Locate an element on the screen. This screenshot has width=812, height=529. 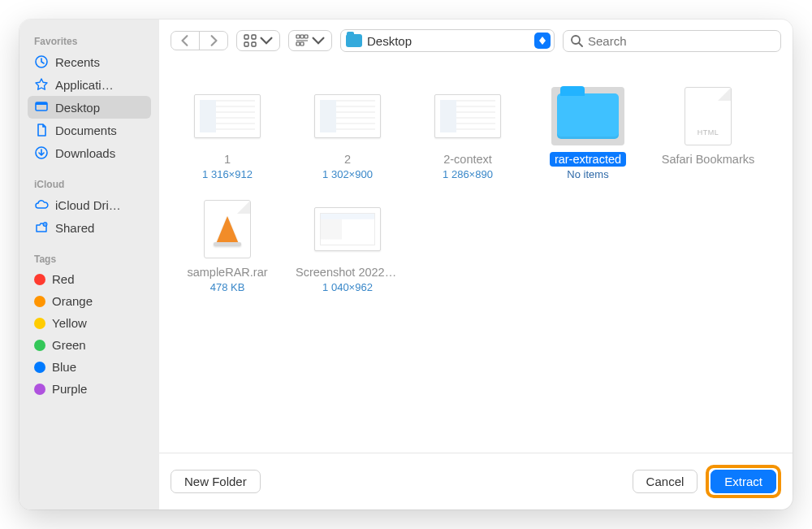
recents-icon is located at coordinates (41, 62).